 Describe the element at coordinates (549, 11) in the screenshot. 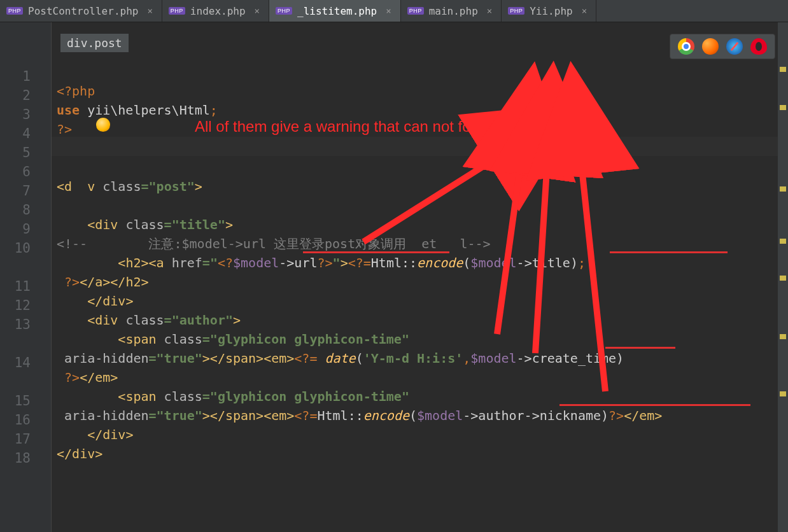

I see `tab-yii: PHPYii.php×` at that location.